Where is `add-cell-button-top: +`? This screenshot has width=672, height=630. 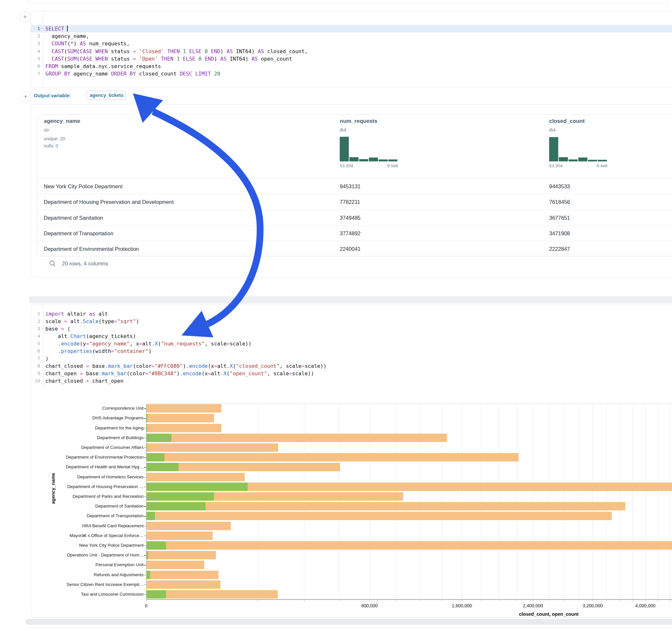
add-cell-button-top: + is located at coordinates (25, 17).